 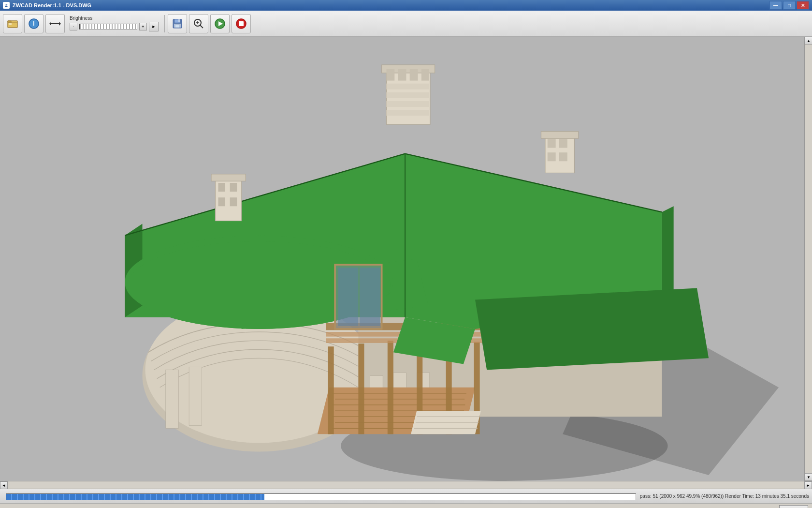 I want to click on scroll-down-arrow: ▼, so click(x=808, y=477).